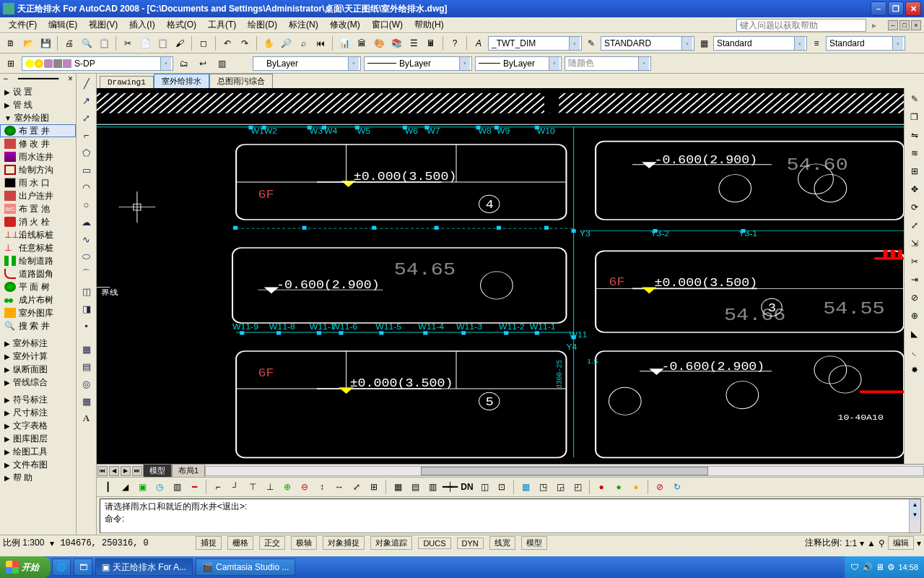 The image size is (924, 578). I want to click on pan-icon: ✋, so click(269, 43).